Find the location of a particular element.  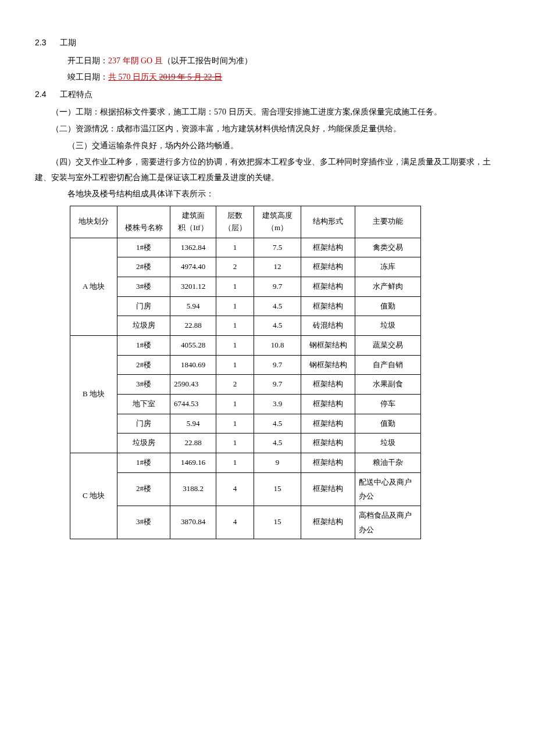

cell-area: 3188.2 is located at coordinates (193, 489).